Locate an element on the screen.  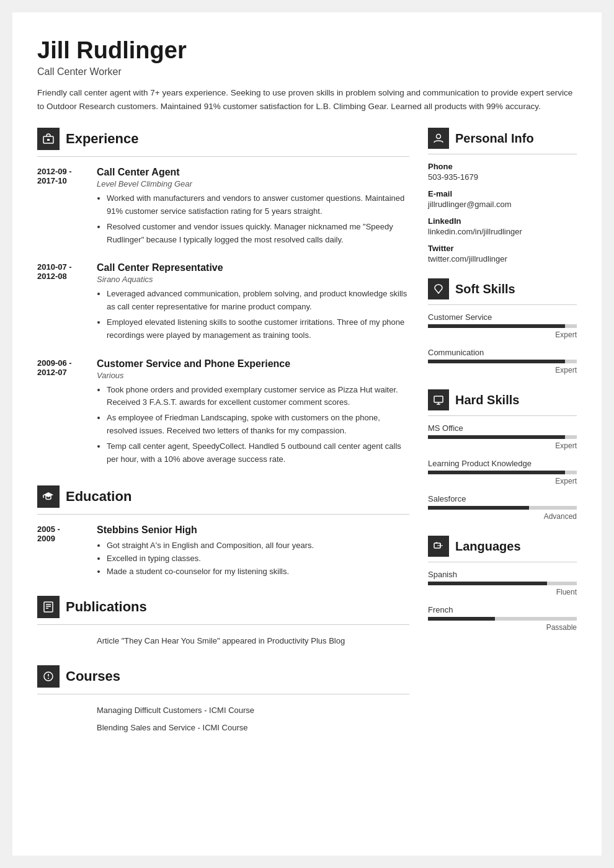
exp-bullet: Worked with manufacturers and vendors to… is located at coordinates (258, 205).